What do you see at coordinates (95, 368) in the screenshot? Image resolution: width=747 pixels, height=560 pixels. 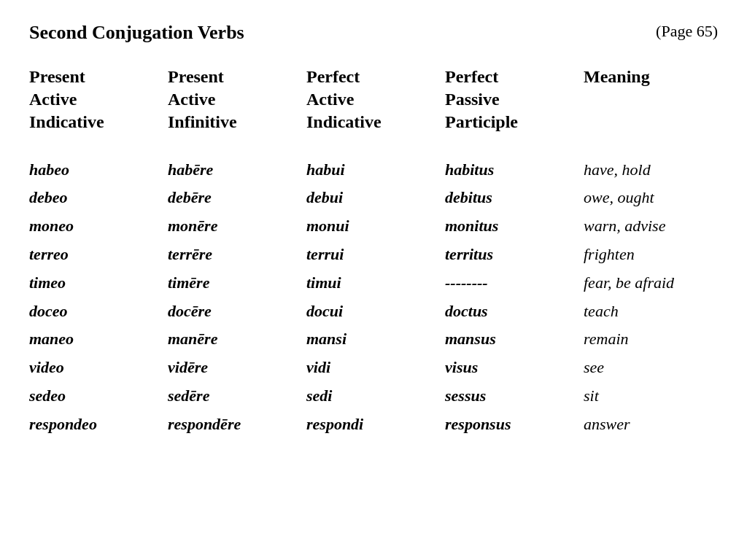 I see `cell-7-0: video` at bounding box center [95, 368].